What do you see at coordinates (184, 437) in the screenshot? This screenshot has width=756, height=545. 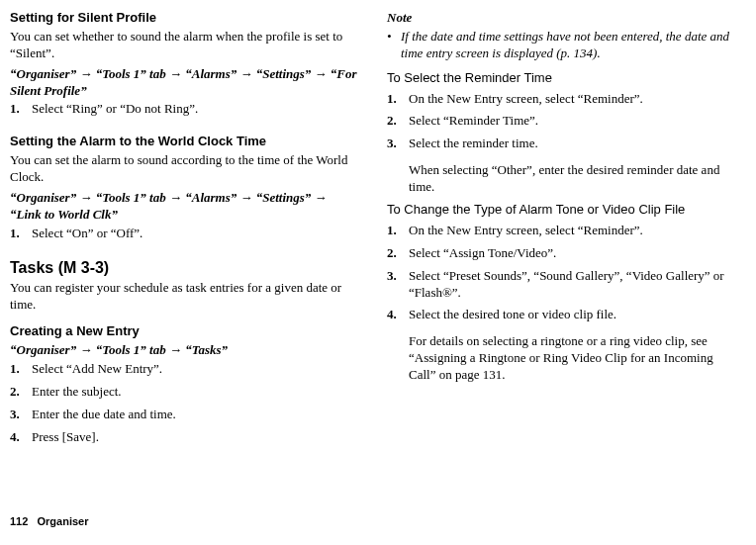 I see `list-item: 4.Press [Save].` at bounding box center [184, 437].